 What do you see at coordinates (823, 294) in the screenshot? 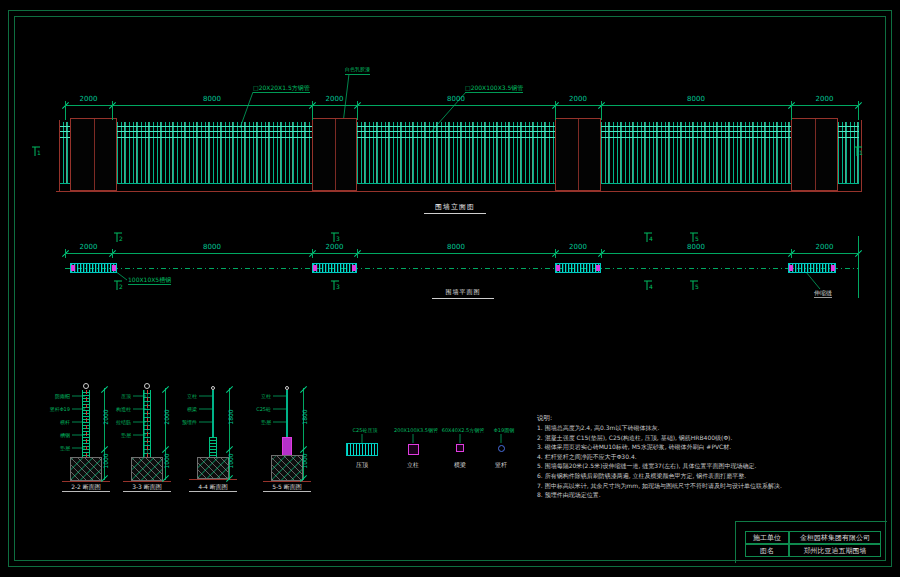
I see `plan-joint-callout: 伸缩缝` at bounding box center [823, 294].